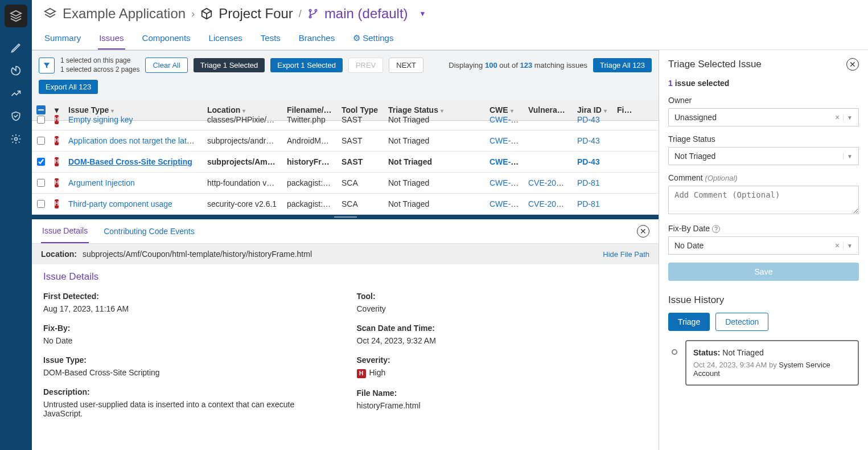  I want to click on owner-label: Owner, so click(764, 100).